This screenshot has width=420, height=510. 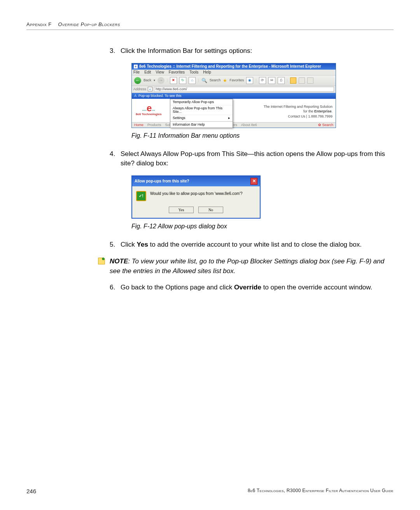 I want to click on site-logo: ▪▪▪▪e▪▪▪ 8e6 Technologies, so click(x=149, y=110).